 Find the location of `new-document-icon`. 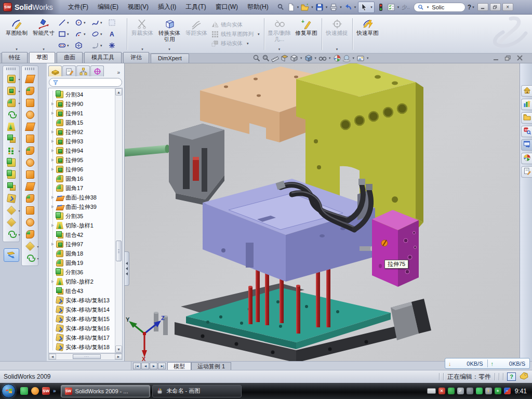

new-document-icon is located at coordinates (291, 7).